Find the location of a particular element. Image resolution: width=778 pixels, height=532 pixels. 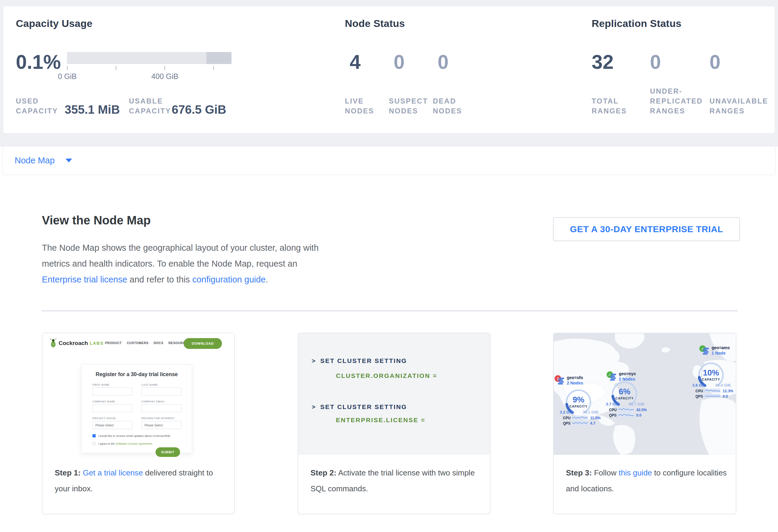

nav-item-product: PRODUCT is located at coordinates (113, 343).